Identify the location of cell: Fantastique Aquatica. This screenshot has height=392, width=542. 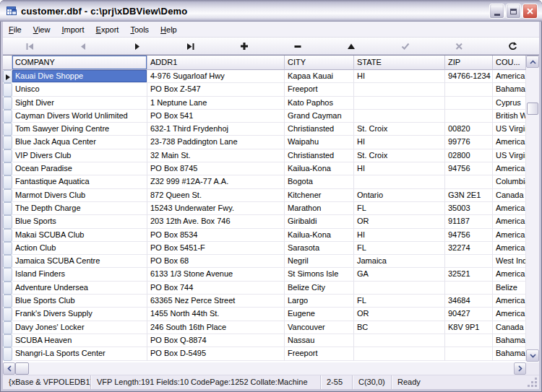
(79, 182).